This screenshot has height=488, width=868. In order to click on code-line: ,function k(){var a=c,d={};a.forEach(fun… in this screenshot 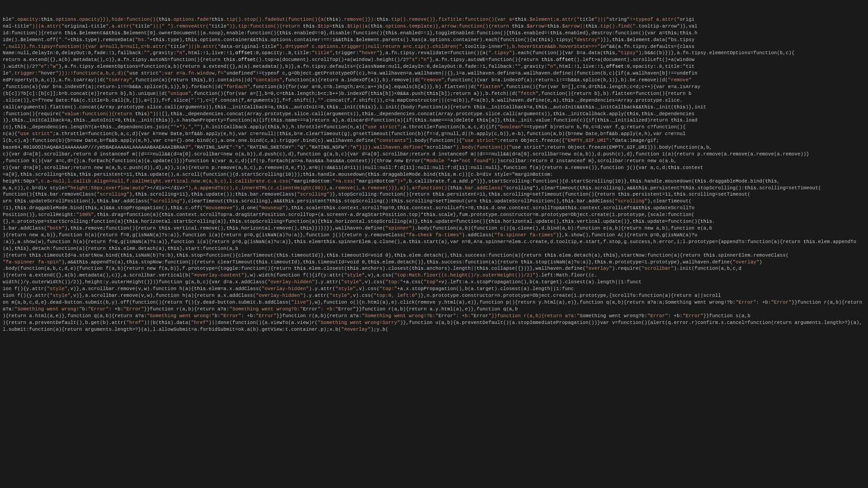, I will do `click(434, 161)`.